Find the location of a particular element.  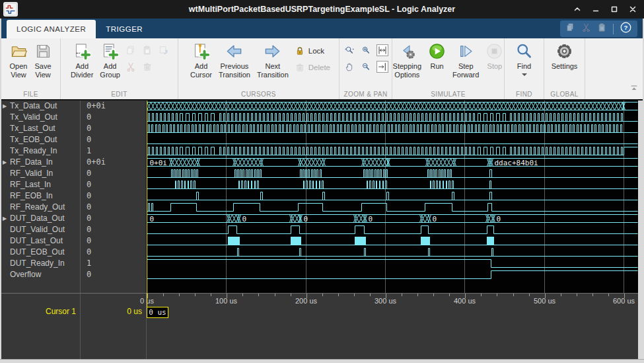

waveform-tx_ready_in is located at coordinates (392, 151).